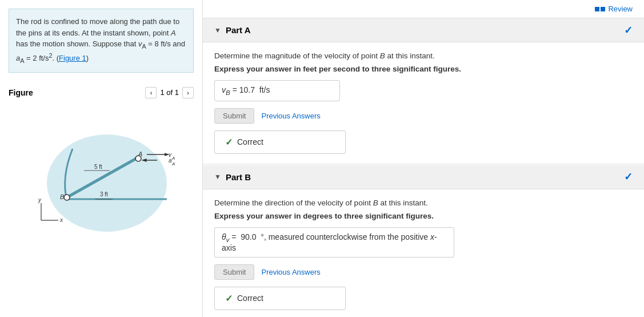 This screenshot has width=644, height=317. What do you see at coordinates (423, 272) in the screenshot?
I see `part-b-actions: Submit Previous Answers` at bounding box center [423, 272].